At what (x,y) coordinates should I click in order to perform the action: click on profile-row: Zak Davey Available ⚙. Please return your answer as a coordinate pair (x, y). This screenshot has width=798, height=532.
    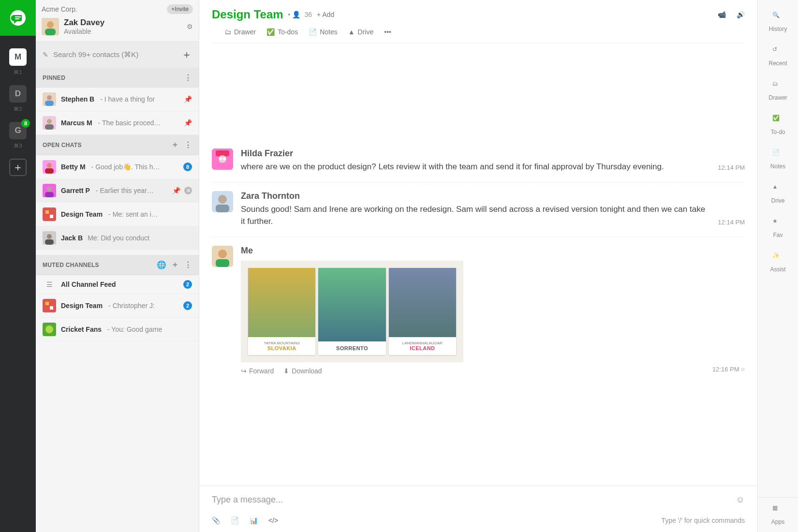
    Looking at the image, I should click on (117, 29).